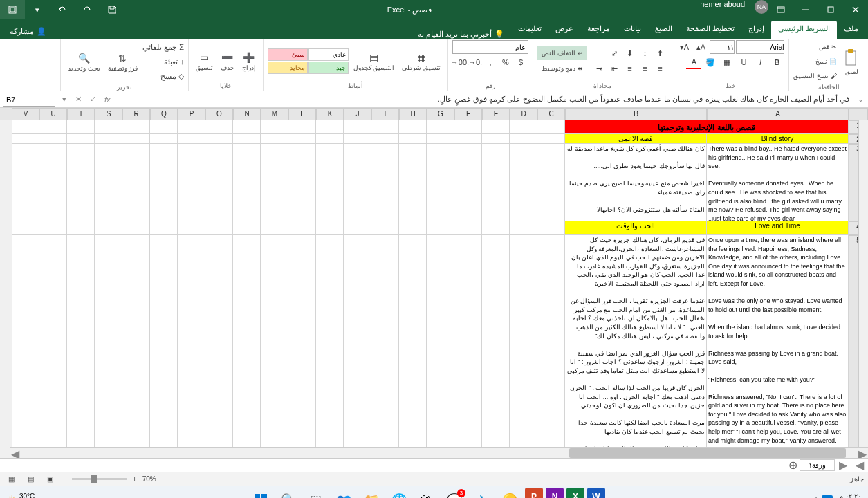  Describe the element at coordinates (413, 114) in the screenshot. I see `column-header: H` at that location.